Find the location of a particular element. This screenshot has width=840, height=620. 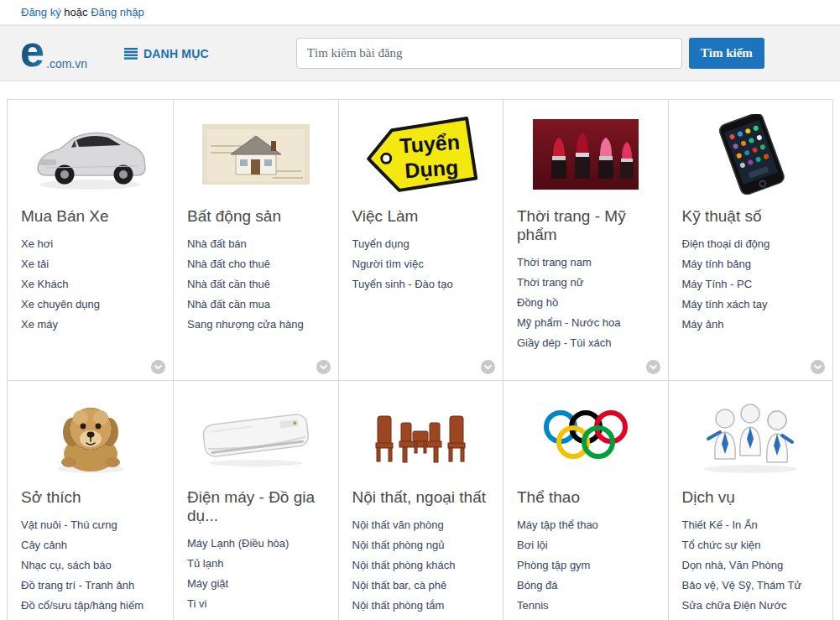

category-card: Mua Bán Xe Xe hơiXe tảiXe KháchXe chuyên… is located at coordinates (91, 240).